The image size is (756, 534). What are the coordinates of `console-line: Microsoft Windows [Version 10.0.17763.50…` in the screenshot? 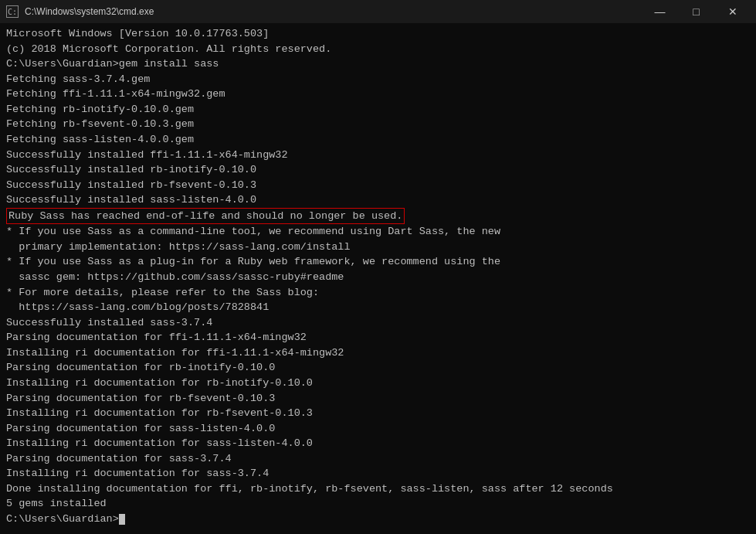 It's located at (378, 34).